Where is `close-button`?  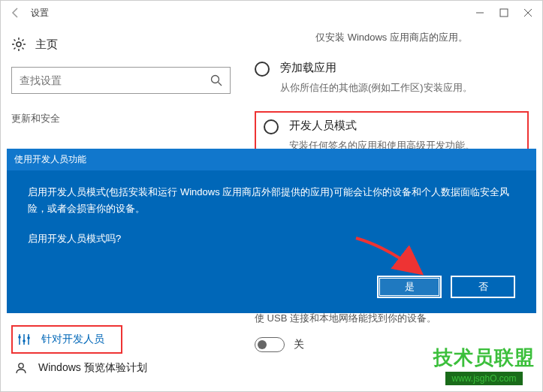
close-button is located at coordinates (528, 13).